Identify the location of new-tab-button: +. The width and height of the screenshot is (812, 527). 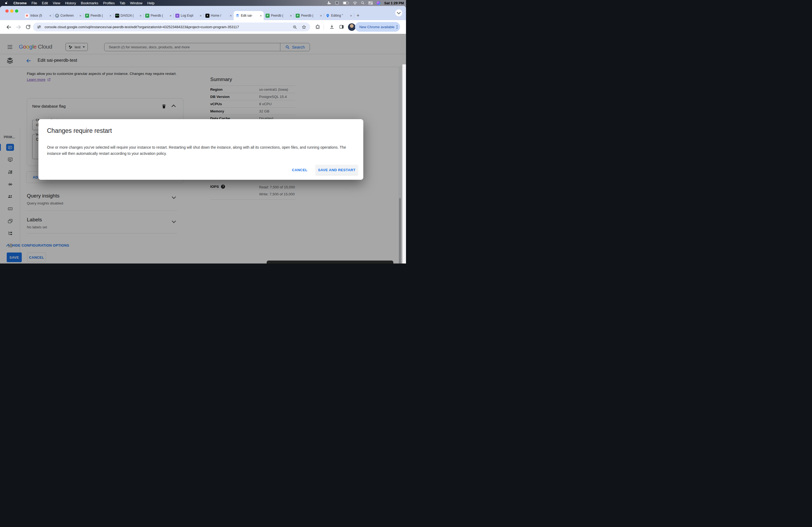
(358, 16).